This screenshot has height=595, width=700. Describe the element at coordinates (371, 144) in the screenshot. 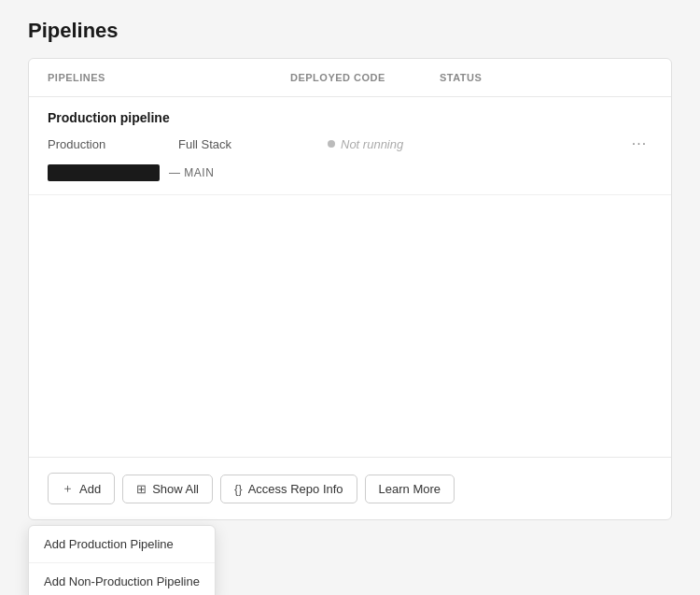

I see `status-text: Not running` at that location.